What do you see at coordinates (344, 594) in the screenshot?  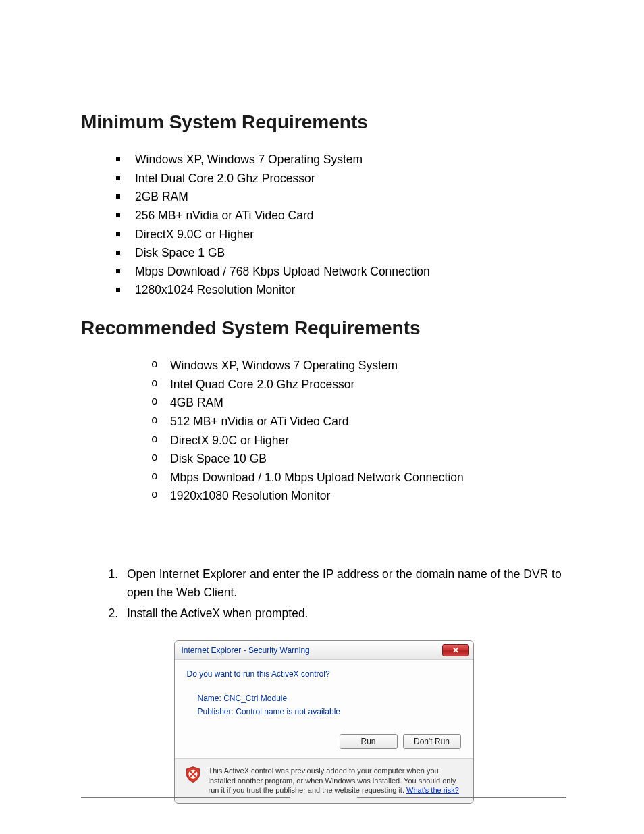 I see `steps-list: Open Internet Explorer and enter the IP …` at bounding box center [344, 594].